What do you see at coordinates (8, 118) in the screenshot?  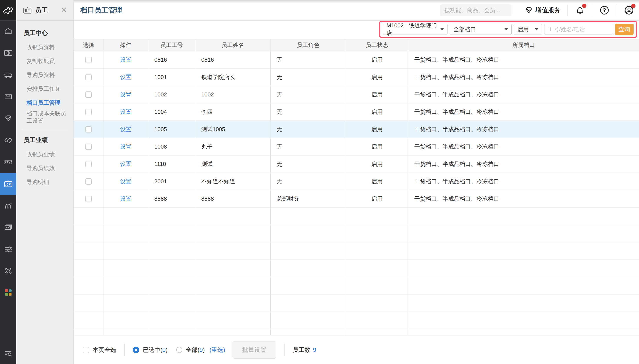 I see `rail-membership` at bounding box center [8, 118].